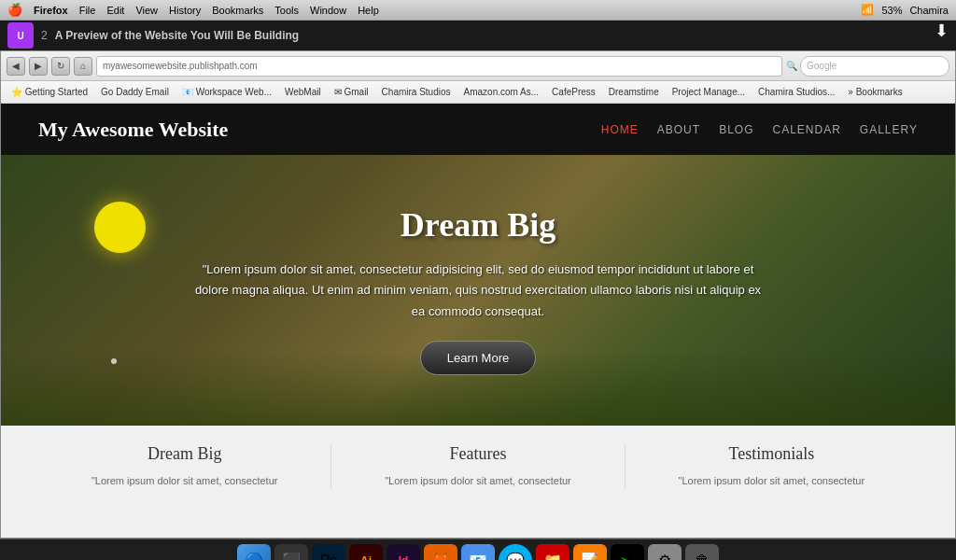  Describe the element at coordinates (929, 10) in the screenshot. I see `user-name: Chamira` at that location.